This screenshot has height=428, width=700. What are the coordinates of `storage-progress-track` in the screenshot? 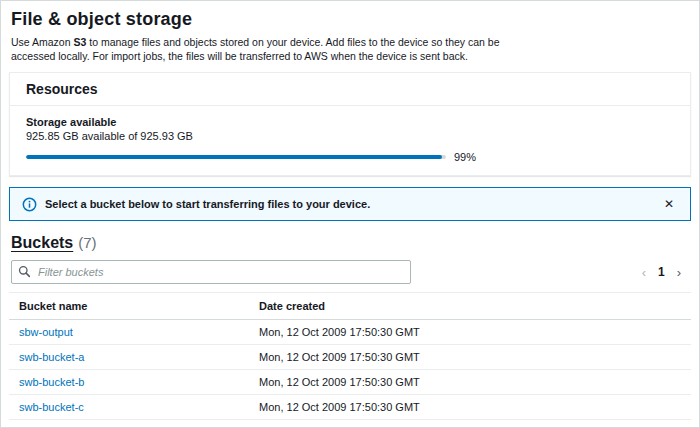 It's located at (236, 157).